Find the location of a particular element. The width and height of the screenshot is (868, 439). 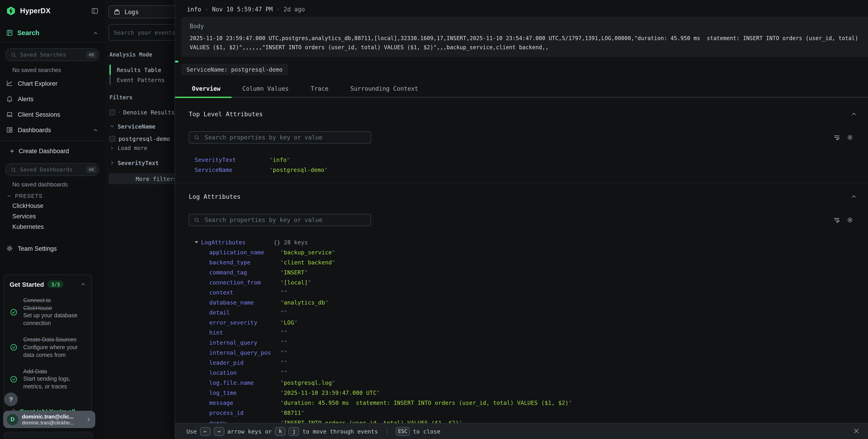

analysis-mode-option: Event Patterns is located at coordinates (143, 80).